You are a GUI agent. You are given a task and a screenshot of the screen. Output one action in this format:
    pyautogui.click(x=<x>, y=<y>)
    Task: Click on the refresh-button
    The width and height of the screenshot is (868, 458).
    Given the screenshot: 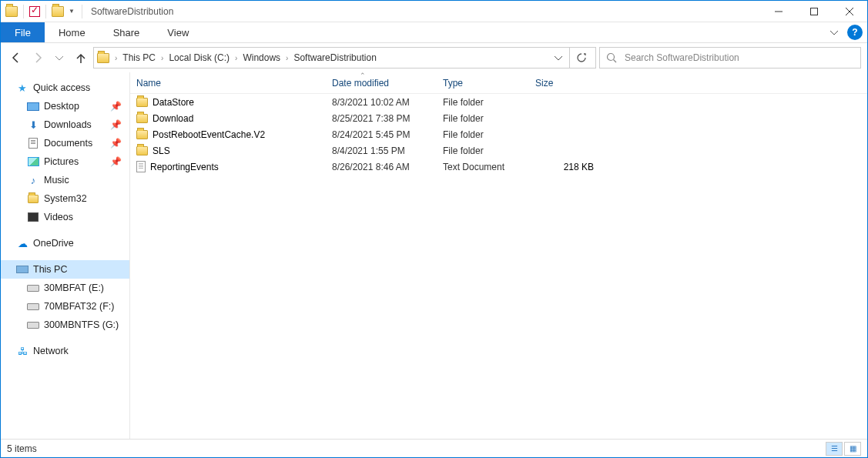 What is the action you would take?
    pyautogui.click(x=581, y=58)
    